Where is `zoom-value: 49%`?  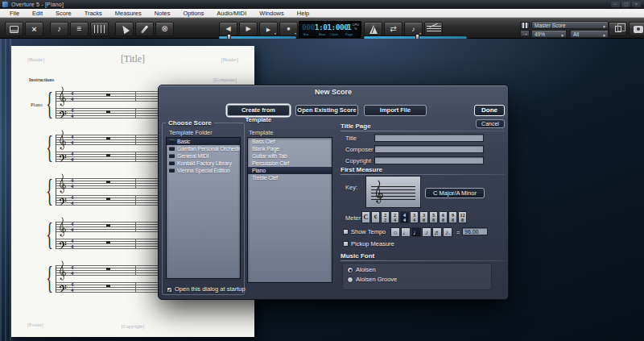 zoom-value: 49% is located at coordinates (539, 34).